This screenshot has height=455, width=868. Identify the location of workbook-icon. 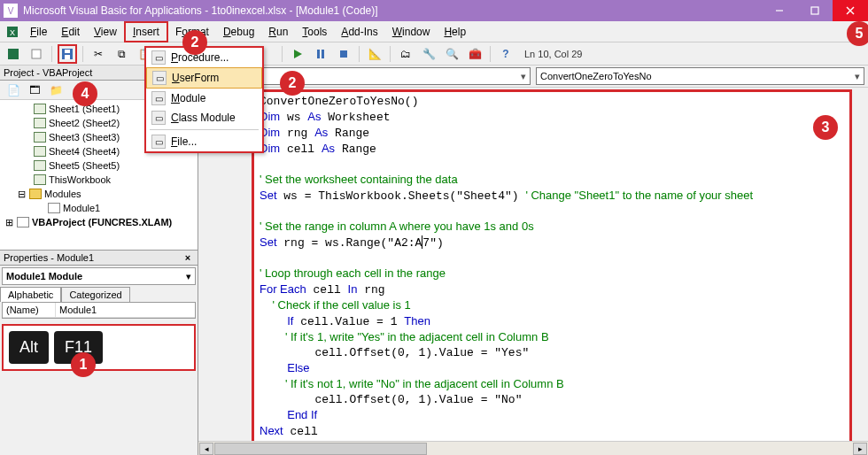
(40, 180).